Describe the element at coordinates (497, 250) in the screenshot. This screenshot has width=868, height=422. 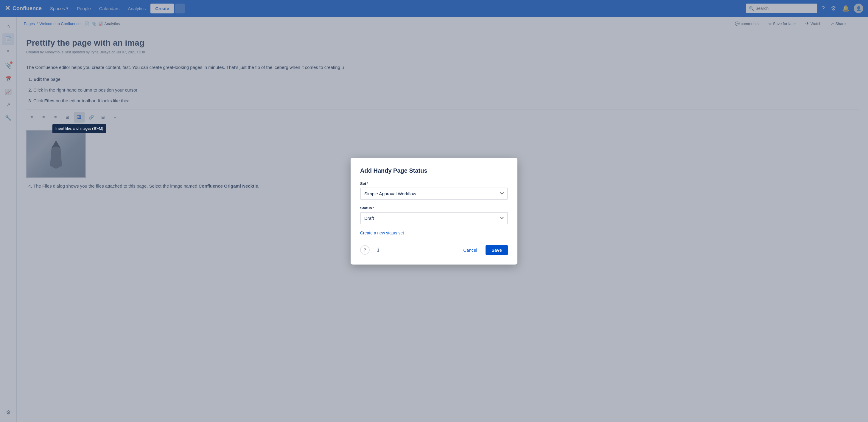
I see `modal-save-button: Save` at that location.